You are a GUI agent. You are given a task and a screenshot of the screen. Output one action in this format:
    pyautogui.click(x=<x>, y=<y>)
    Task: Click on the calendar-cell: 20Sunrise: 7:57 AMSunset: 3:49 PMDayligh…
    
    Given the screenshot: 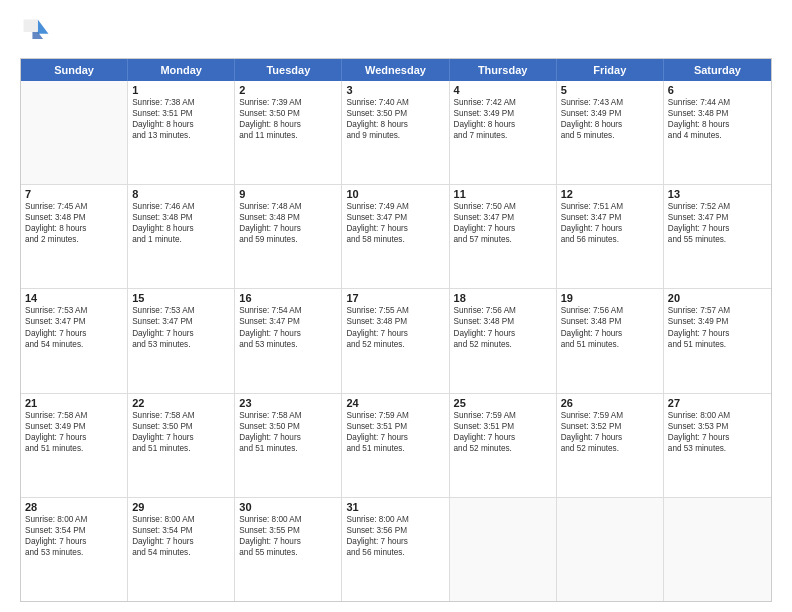 What is the action you would take?
    pyautogui.click(x=718, y=340)
    